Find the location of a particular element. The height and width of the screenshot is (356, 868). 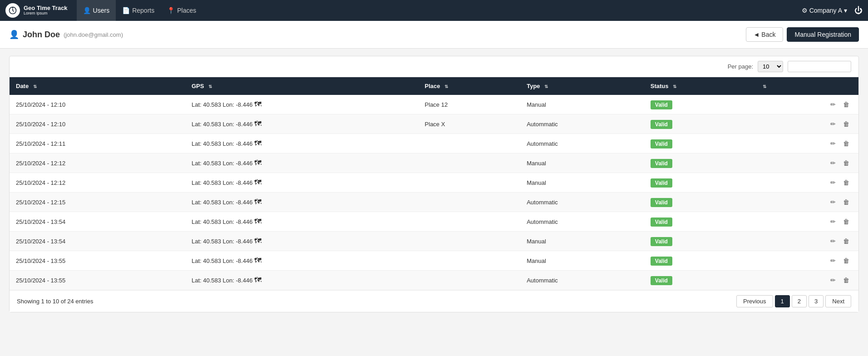

header-buttons: ◄ Back Manual Registration is located at coordinates (803, 35).